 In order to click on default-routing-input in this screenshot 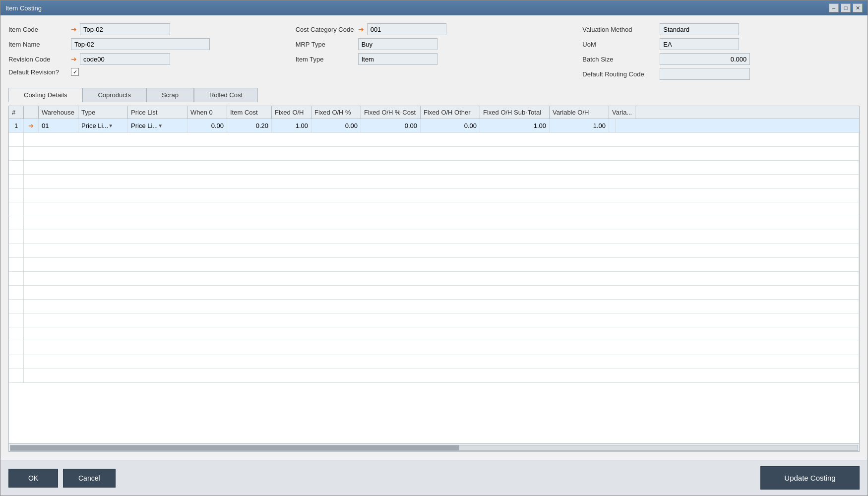, I will do `click(705, 74)`.